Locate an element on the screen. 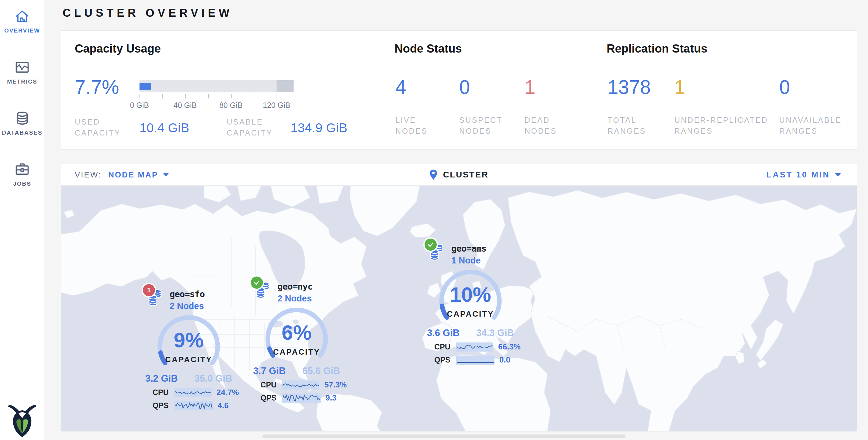 This screenshot has width=868, height=440. dead-nodes-stat: 1 DEAD NODES is located at coordinates (540, 106).